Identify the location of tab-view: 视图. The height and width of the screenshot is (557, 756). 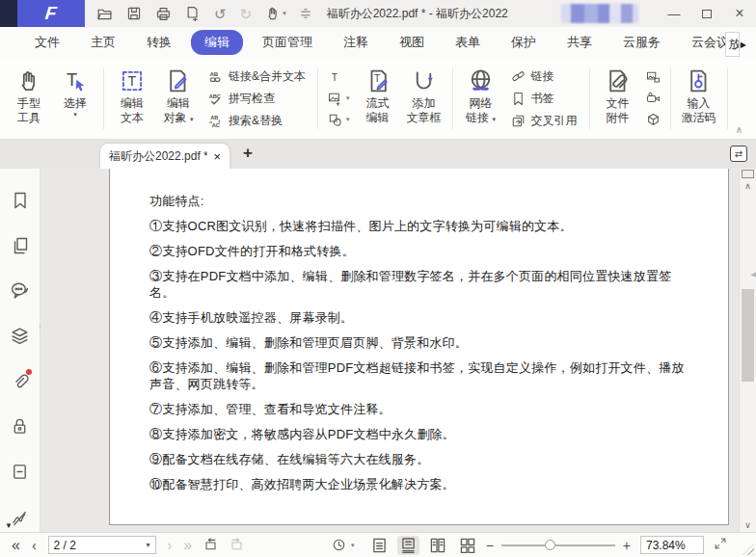
(412, 42).